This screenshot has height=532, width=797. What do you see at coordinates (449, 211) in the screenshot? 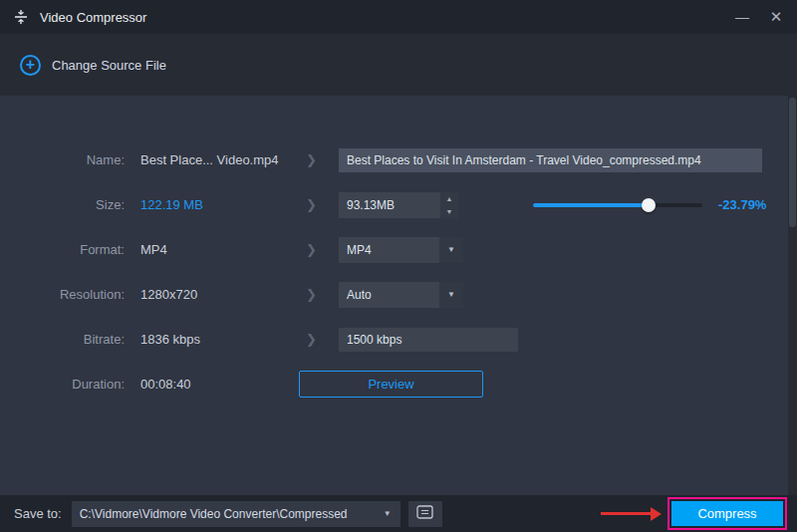
I see `spinner-down-button: ▼` at bounding box center [449, 211].